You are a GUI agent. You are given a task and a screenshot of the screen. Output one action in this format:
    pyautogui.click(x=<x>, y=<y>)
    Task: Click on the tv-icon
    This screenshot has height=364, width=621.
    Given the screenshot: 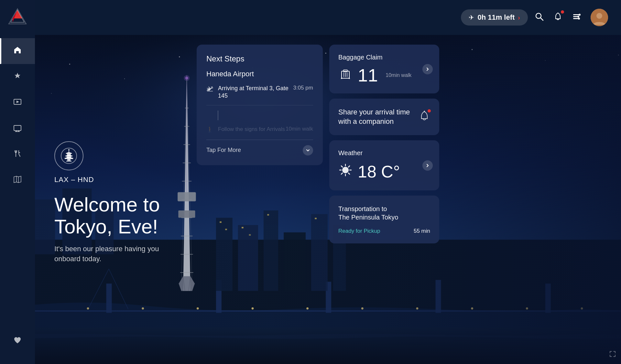 What is the action you would take?
    pyautogui.click(x=17, y=129)
    